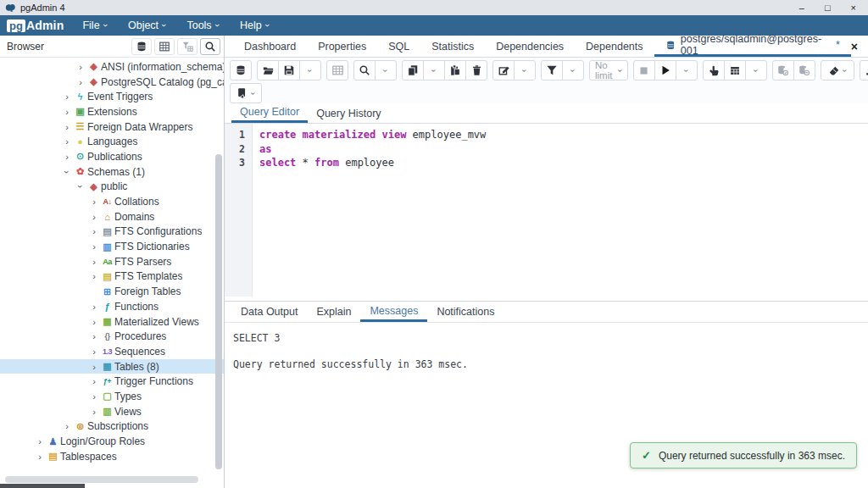  Describe the element at coordinates (334, 312) in the screenshot. I see `tab-explain: Explain` at that location.